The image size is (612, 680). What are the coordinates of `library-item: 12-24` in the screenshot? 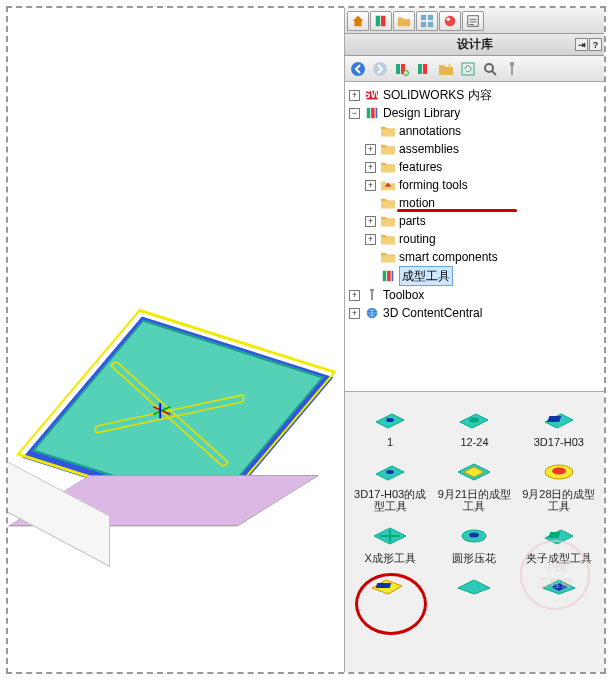 It's located at (474, 426).